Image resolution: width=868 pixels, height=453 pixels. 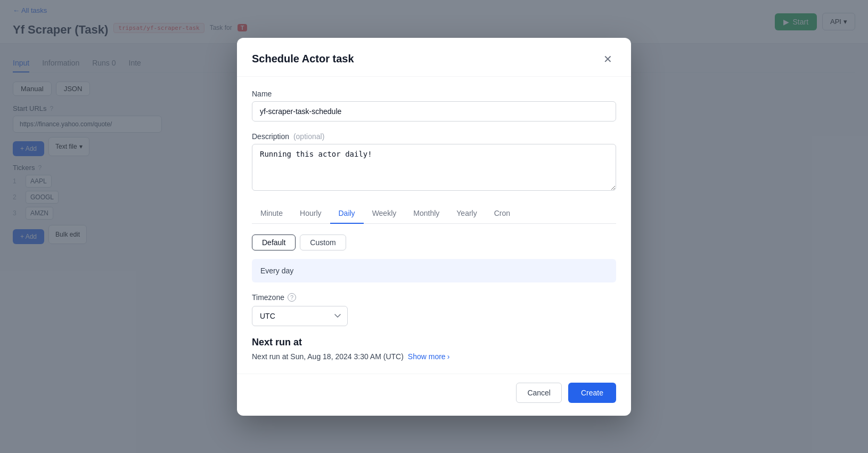 What do you see at coordinates (466, 214) in the screenshot?
I see `tab-yearly: Yearly` at bounding box center [466, 214].